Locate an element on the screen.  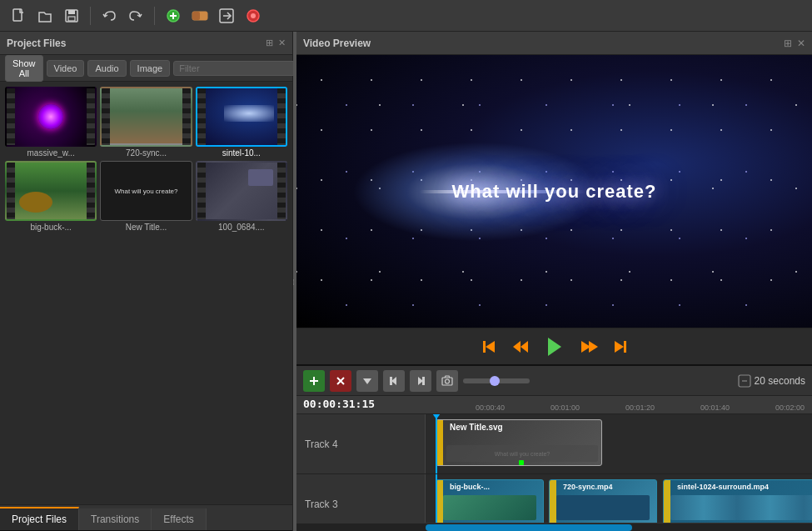
thumb-item-bigbuck: big-buck-... is located at coordinates (51, 197).